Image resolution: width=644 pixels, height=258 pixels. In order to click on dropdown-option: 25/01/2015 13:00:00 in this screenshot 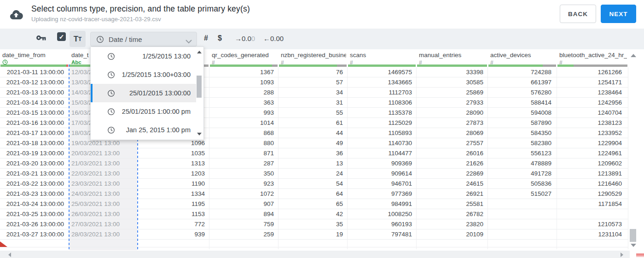, I will do `click(144, 93)`.